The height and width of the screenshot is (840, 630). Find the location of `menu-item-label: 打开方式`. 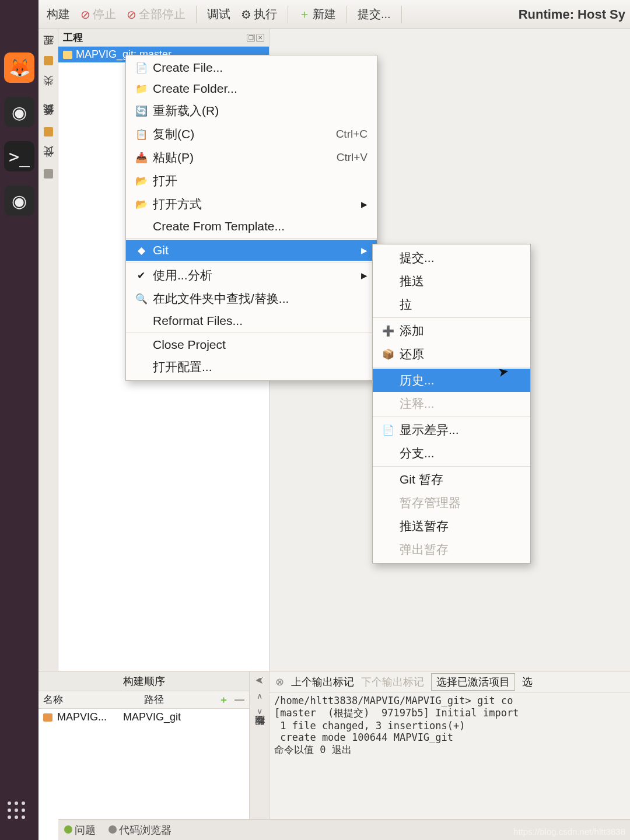

menu-item-label: 打开方式 is located at coordinates (254, 204).